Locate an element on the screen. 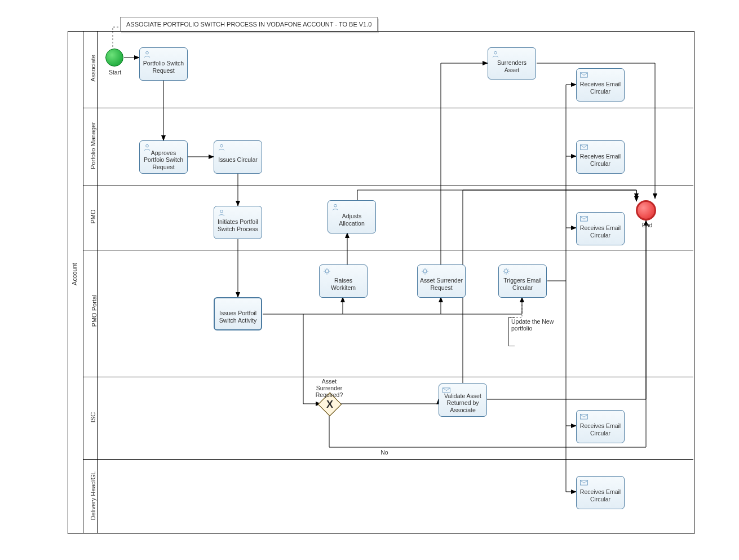  task-receives-email-circular-associate: Receives Email Circular is located at coordinates (600, 85).